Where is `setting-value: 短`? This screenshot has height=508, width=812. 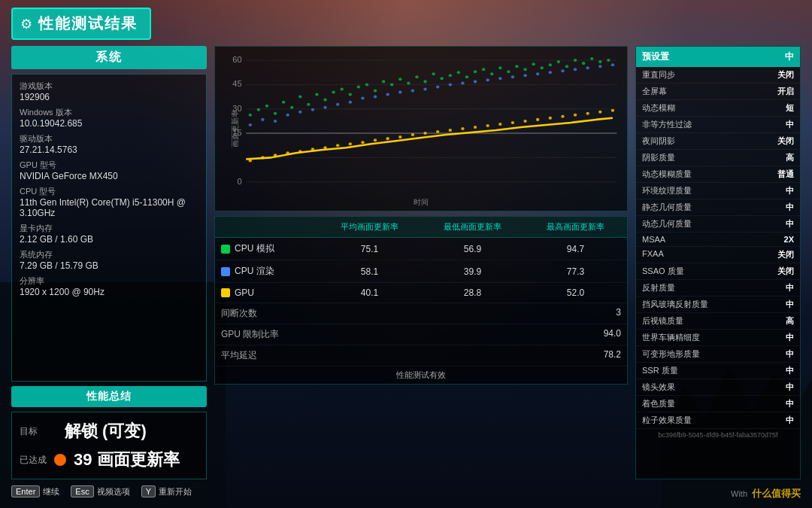 setting-value: 短 is located at coordinates (789, 108).